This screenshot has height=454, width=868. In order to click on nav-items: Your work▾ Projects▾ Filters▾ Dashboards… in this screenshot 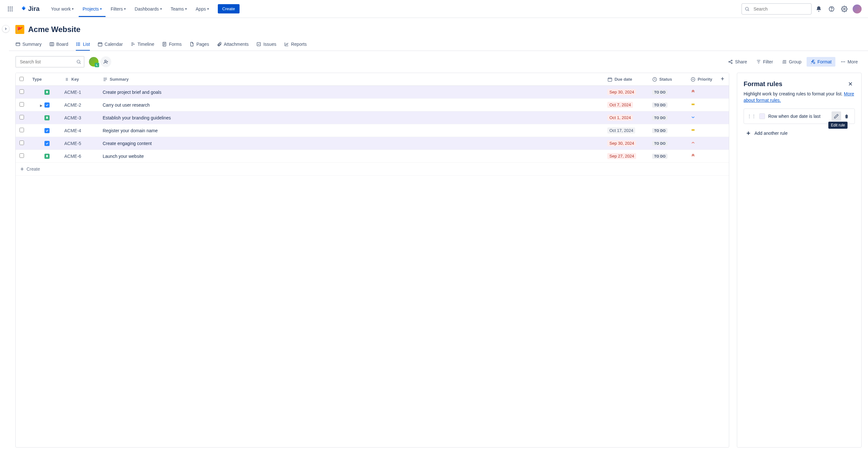, I will do `click(130, 9)`.